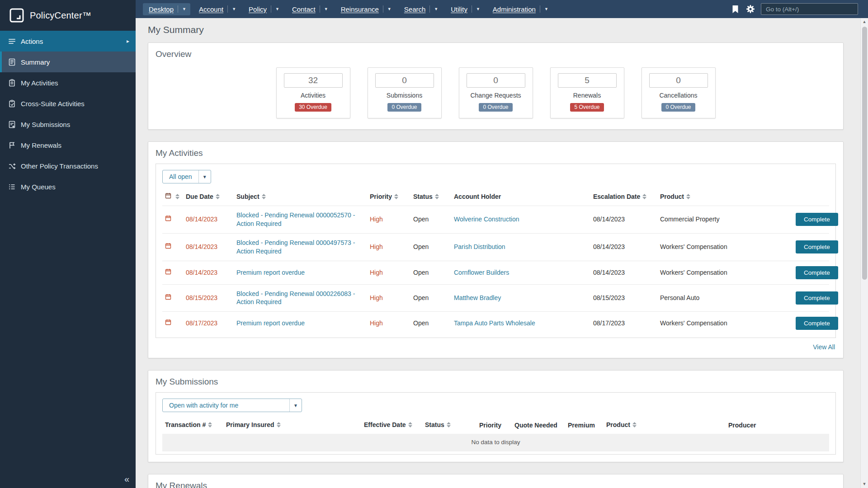 The height and width of the screenshot is (488, 868). I want to click on stat-value: 5, so click(587, 80).